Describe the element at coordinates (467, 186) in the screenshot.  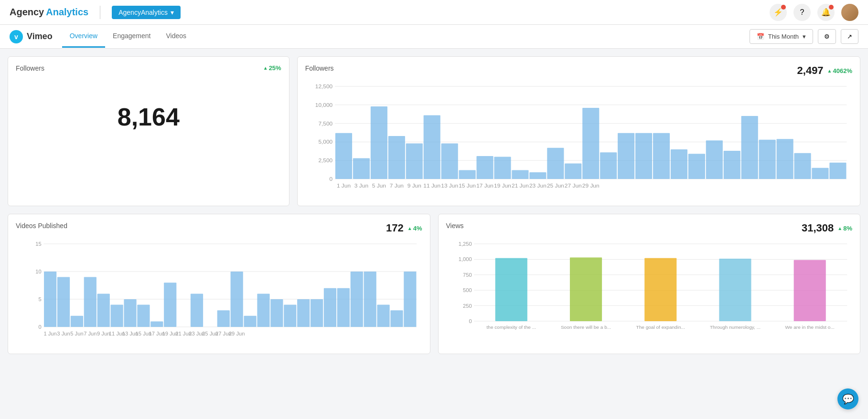
I see `svg-text: 15 Jun` at that location.